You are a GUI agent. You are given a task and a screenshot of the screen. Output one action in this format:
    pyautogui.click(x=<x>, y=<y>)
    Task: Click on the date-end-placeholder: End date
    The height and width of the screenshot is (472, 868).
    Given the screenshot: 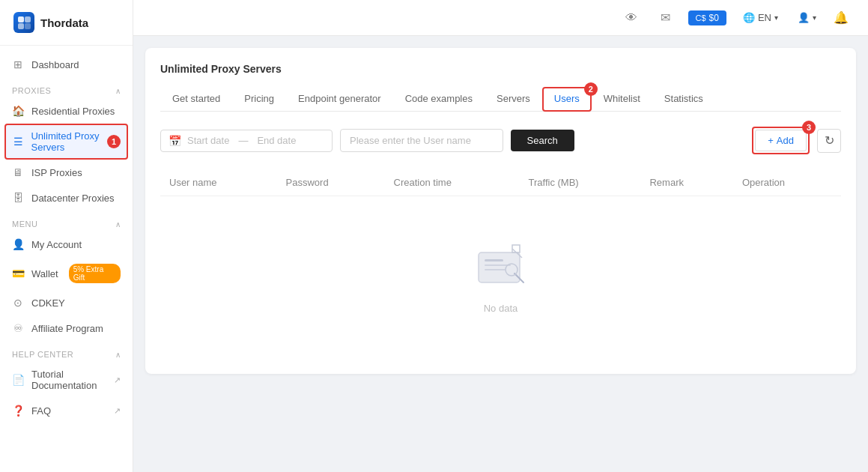 What is the action you would take?
    pyautogui.click(x=276, y=141)
    